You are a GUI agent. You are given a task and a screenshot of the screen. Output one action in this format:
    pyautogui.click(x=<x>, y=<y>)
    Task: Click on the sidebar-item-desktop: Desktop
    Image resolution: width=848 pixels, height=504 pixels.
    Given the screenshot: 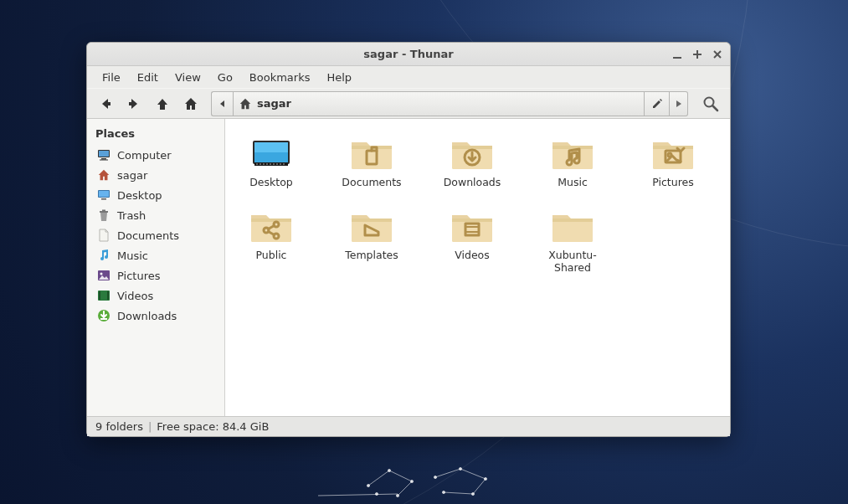 What is the action you would take?
    pyautogui.click(x=156, y=195)
    